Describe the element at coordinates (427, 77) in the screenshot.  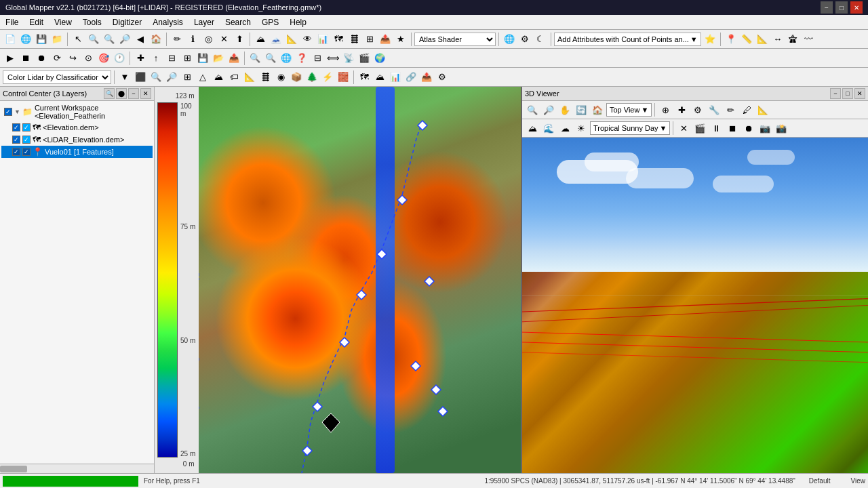
I see `lidar-export-btn: 📤` at that location.